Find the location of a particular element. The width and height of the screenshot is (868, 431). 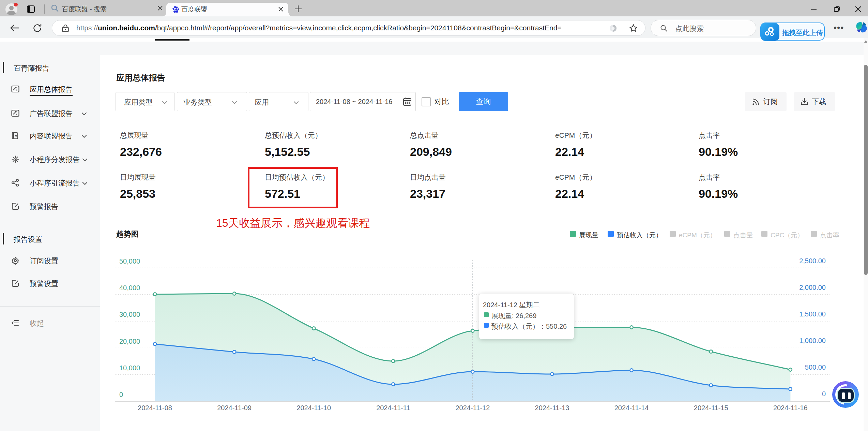

svg-text: 2024-11-16 is located at coordinates (791, 408).